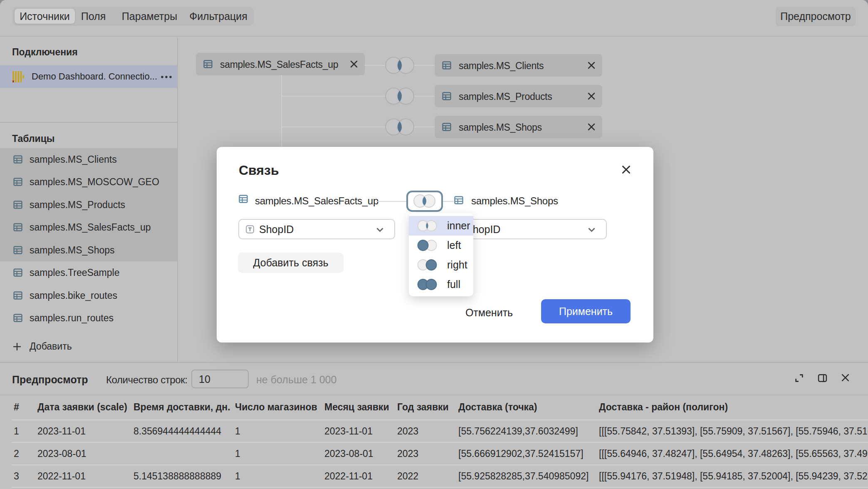 Image resolution: width=868 pixels, height=489 pixels. Describe the element at coordinates (147, 380) in the screenshot. I see `rows-count-label: Количество строк:` at that location.